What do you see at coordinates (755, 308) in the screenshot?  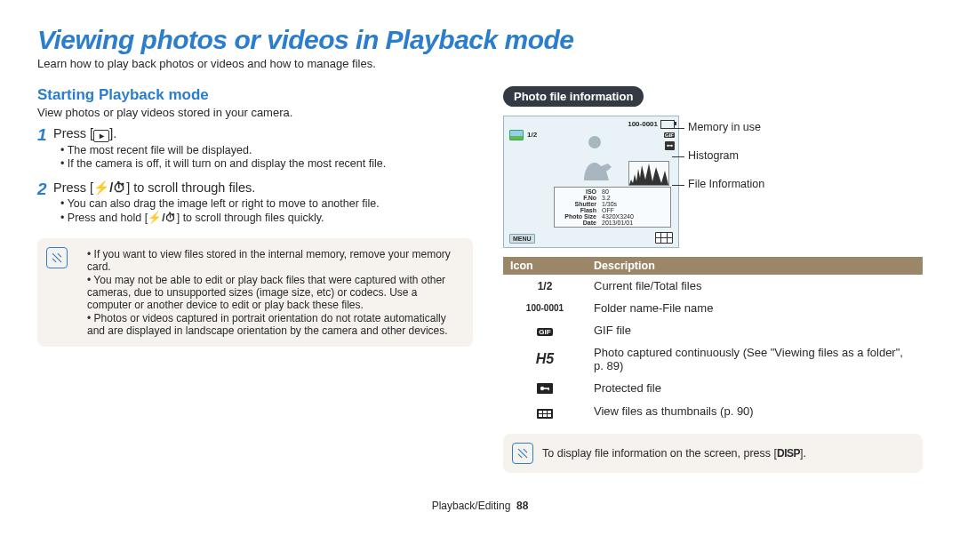 I see `desc-fileno: Folder name-File name` at bounding box center [755, 308].